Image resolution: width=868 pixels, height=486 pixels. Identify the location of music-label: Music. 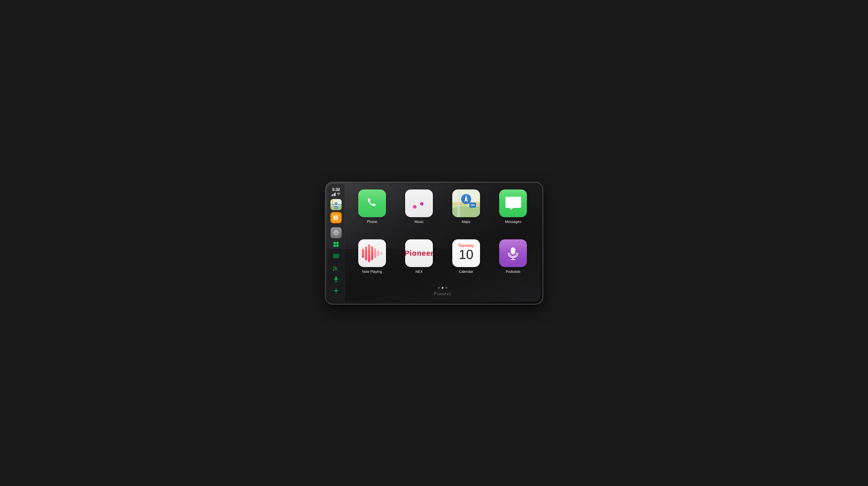
(419, 222).